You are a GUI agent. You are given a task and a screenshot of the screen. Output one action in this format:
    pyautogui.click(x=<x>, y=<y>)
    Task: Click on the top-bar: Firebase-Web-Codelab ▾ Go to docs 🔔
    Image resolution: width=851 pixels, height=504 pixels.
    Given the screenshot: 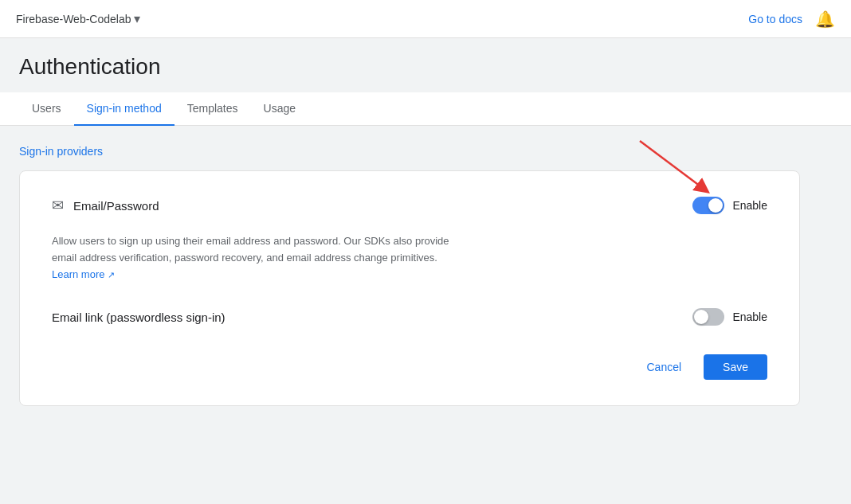 What is the action you would take?
    pyautogui.click(x=426, y=19)
    